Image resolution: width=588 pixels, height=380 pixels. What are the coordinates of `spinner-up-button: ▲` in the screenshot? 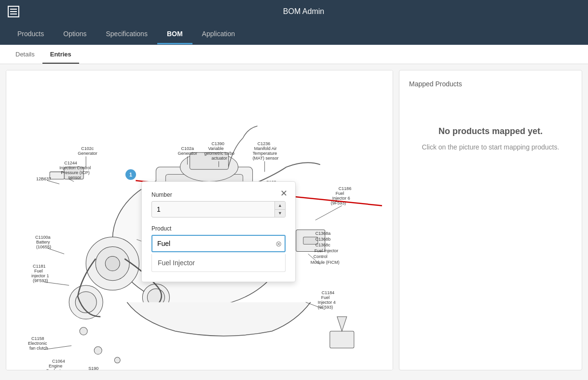 It's located at (280, 205).